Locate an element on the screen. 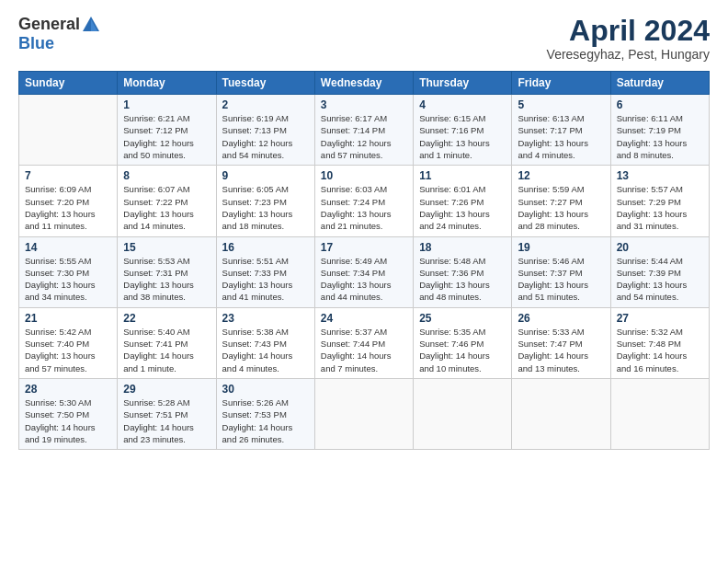  logo-blue: Blue is located at coordinates (60, 44).